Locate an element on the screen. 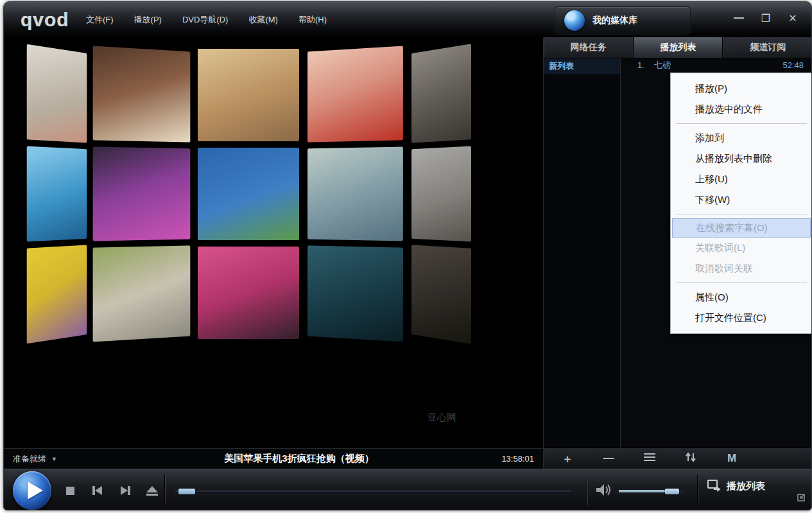 The image size is (812, 513). status-dropdown: 准备就绪 ▼ is located at coordinates (65, 459).